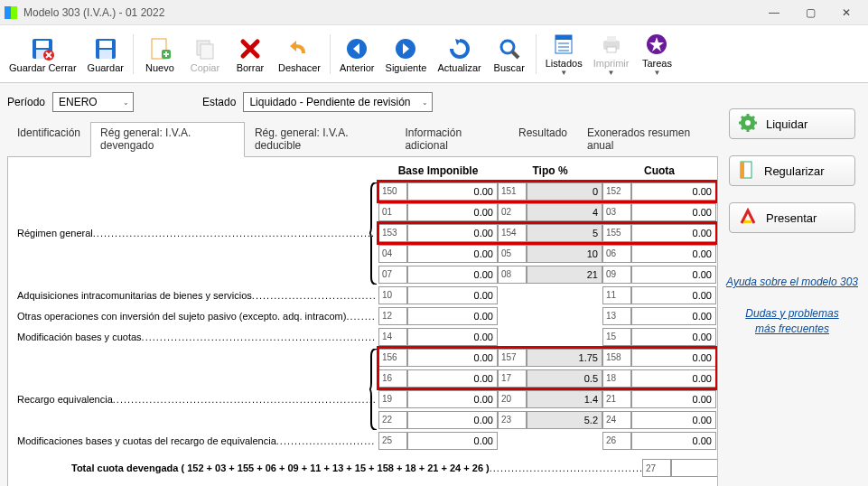 The height and width of the screenshot is (486, 868). What do you see at coordinates (792, 218) in the screenshot?
I see `presentar-button: Presentar` at bounding box center [792, 218].